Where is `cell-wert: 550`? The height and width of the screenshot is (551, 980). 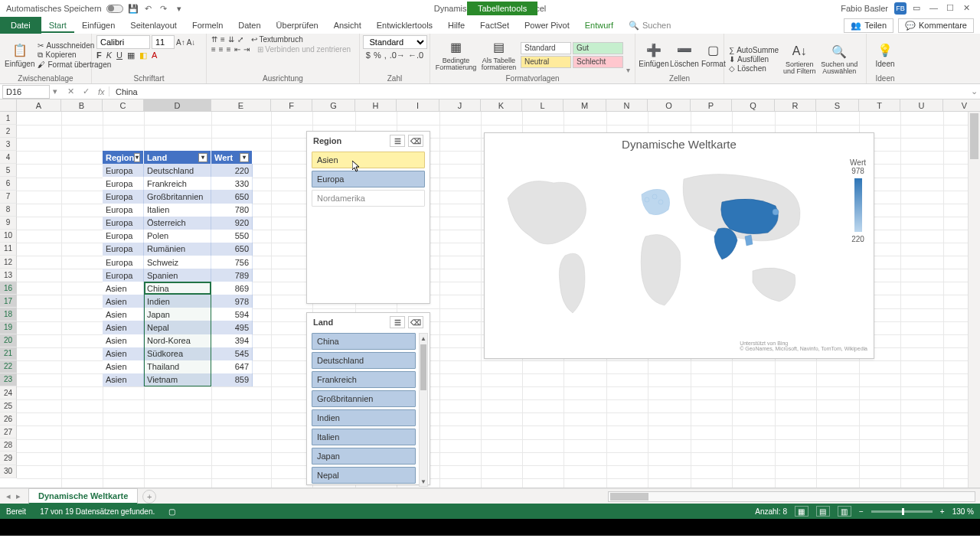
cell-wert: 550 is located at coordinates (232, 236).